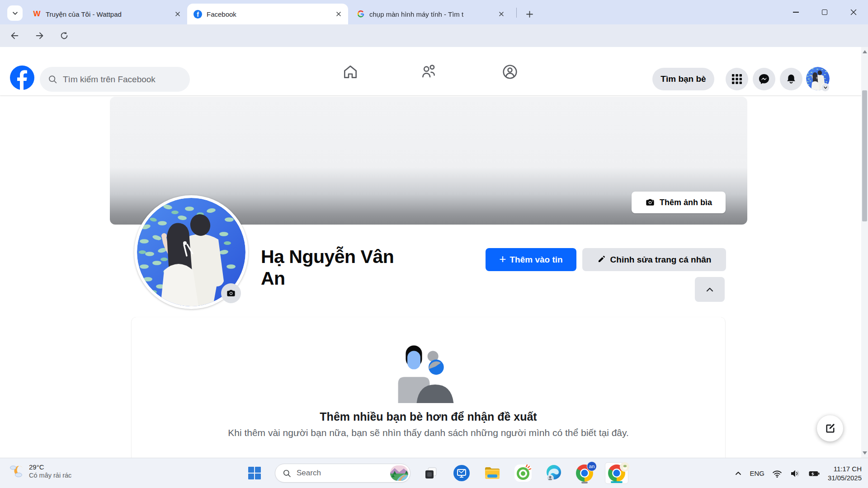 This screenshot has width=868, height=488. Describe the element at coordinates (777, 474) in the screenshot. I see `wifi-icon` at that location.